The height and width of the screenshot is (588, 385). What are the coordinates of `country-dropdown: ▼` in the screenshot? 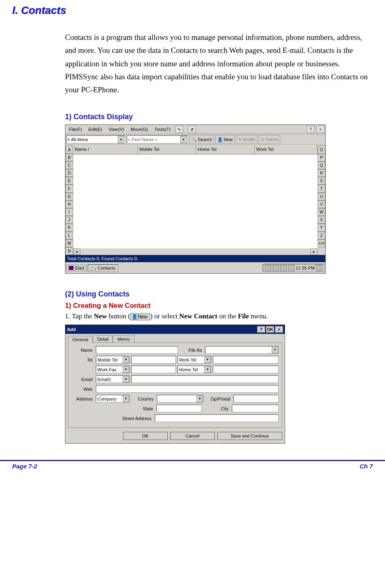 It's located at (180, 399).